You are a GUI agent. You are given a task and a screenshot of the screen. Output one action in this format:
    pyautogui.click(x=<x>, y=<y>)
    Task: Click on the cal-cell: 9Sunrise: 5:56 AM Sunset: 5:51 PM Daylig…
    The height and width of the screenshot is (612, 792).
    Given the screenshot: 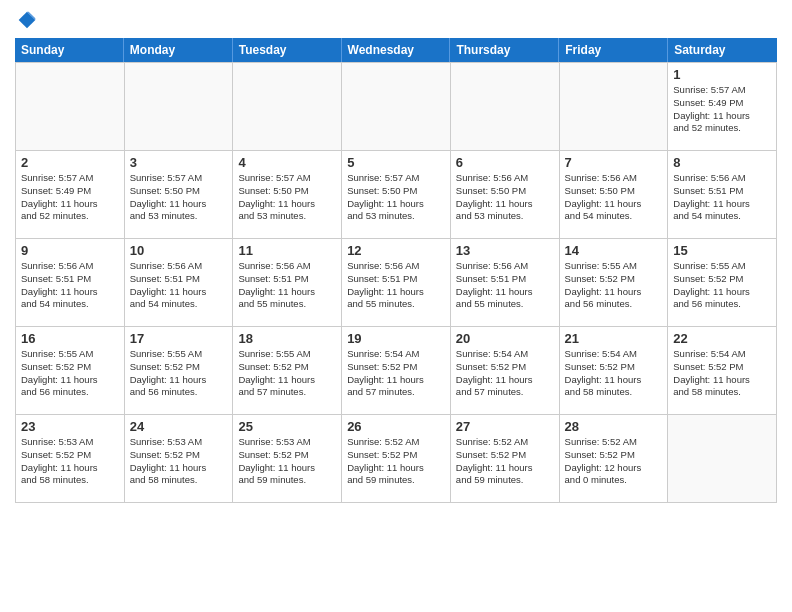 What is the action you would take?
    pyautogui.click(x=70, y=283)
    